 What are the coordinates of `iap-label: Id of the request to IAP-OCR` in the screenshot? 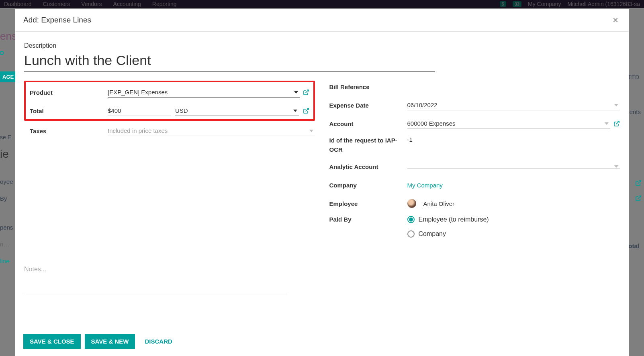 It's located at (368, 145).